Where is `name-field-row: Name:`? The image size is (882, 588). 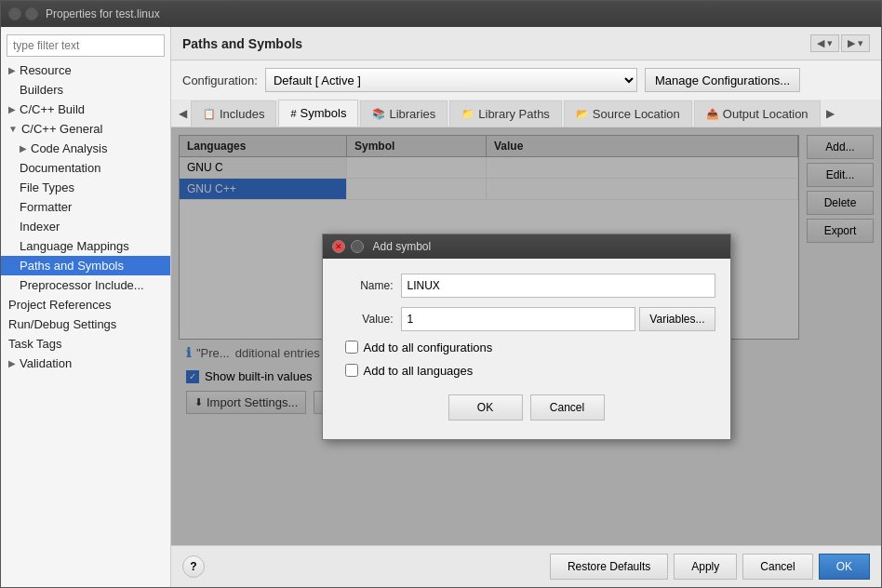
name-field-row: Name: is located at coordinates (527, 286).